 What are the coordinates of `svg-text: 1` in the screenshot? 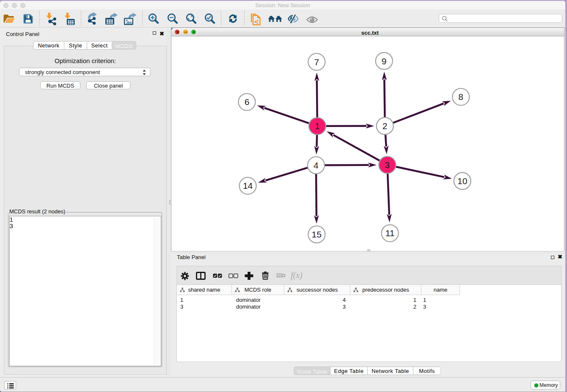 It's located at (317, 126).